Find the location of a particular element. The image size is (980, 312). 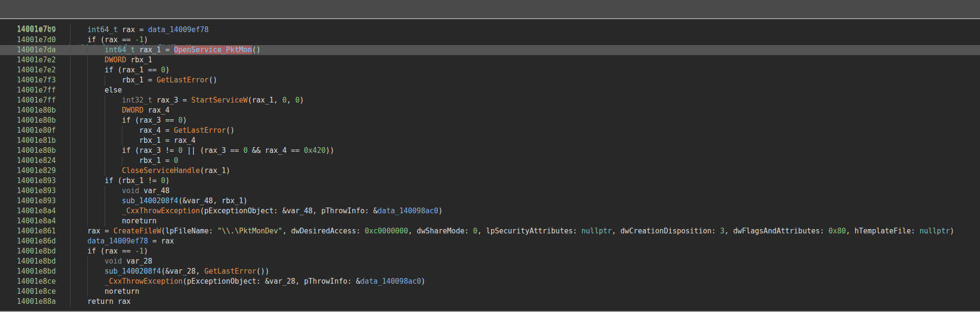

token-def: , hTemplateFile: is located at coordinates (883, 231).